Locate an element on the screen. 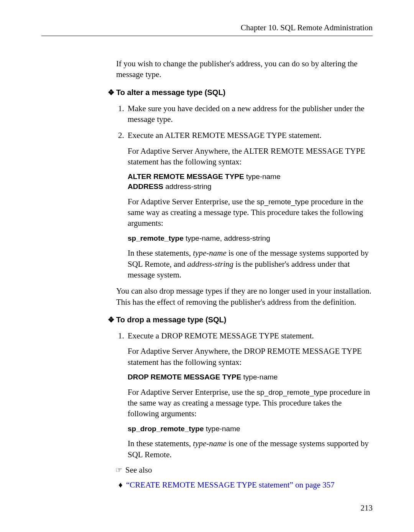 The width and height of the screenshot is (414, 532). cross-reference-link: “CREATE REMOTE MESSAGE TYPE statement” o… is located at coordinates (230, 485).